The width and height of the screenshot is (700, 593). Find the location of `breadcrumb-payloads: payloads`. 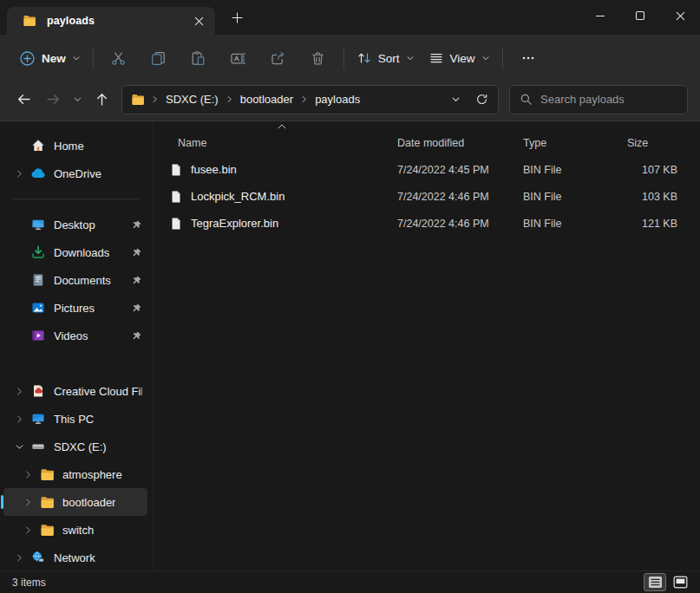

breadcrumb-payloads: payloads is located at coordinates (337, 99).